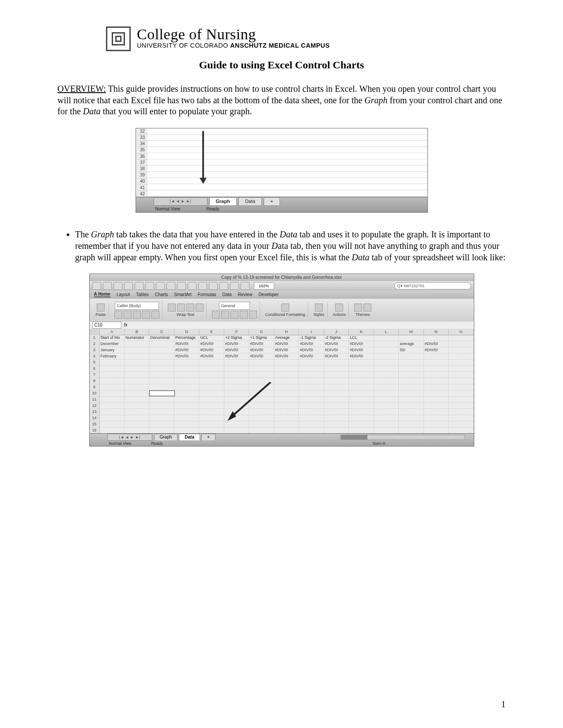 The width and height of the screenshot is (563, 728). What do you see at coordinates (200, 308) in the screenshot?
I see `merge-icon` at bounding box center [200, 308].